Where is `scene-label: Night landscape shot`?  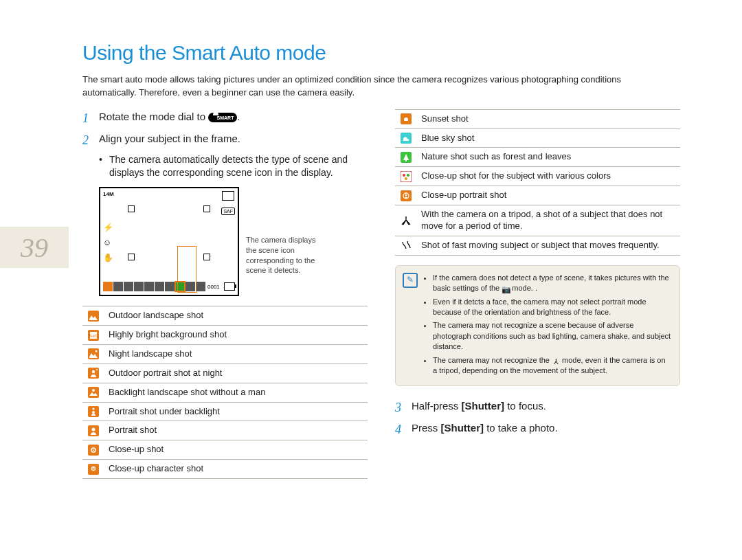 scene-label: Night landscape shot is located at coordinates (236, 354).